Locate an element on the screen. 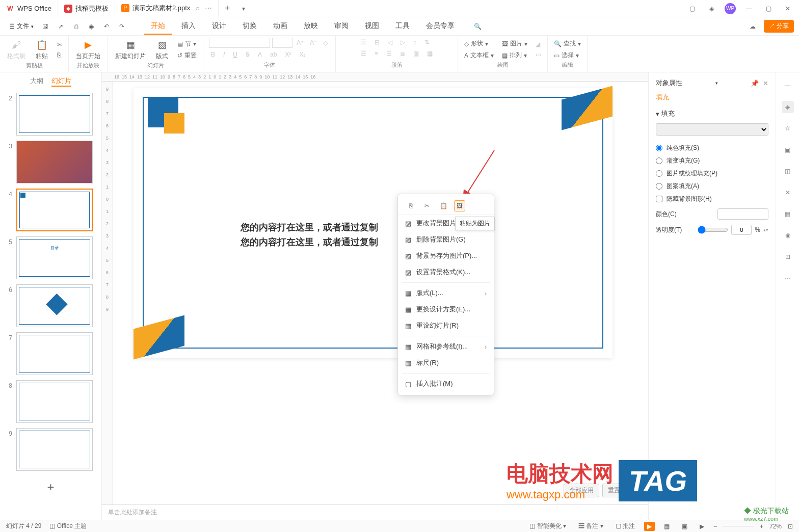  minimize-button: — is located at coordinates (749, 9).